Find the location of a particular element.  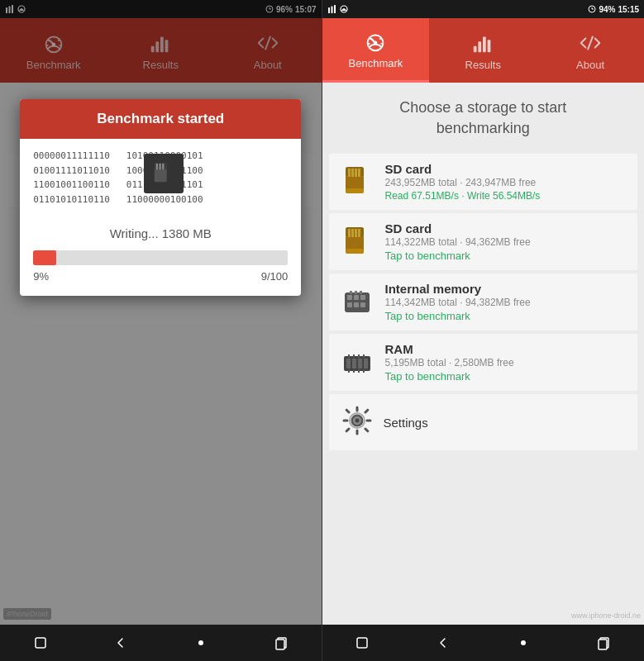

tab-benchmark-right: Benchmark is located at coordinates (376, 50).